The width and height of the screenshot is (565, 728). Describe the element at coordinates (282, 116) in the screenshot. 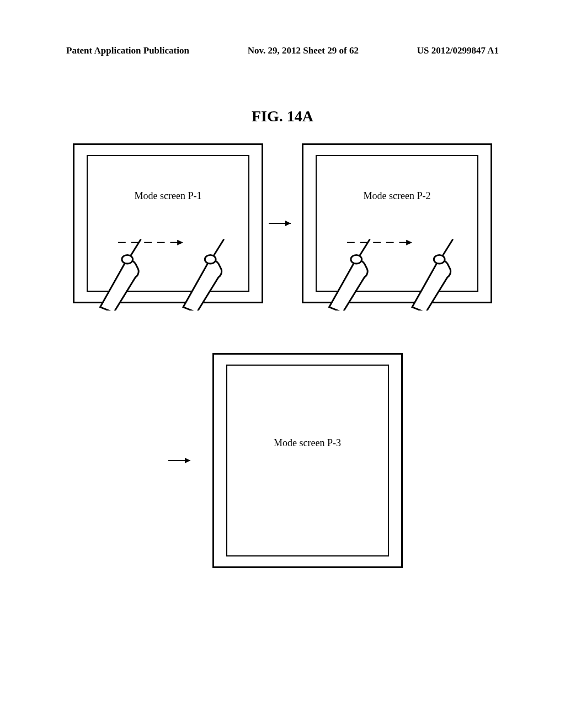

I see `figure-title: FIG. 14A` at that location.